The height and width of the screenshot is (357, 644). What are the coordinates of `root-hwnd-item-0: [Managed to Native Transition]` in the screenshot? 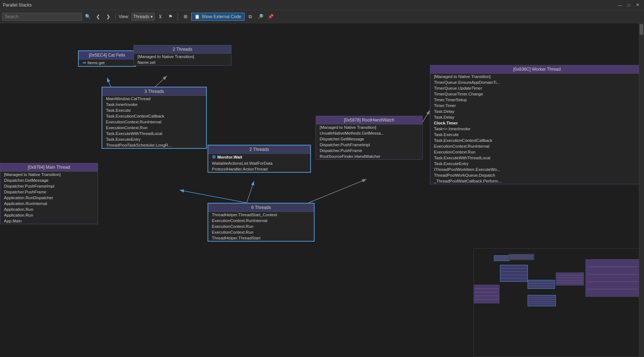 It's located at (369, 127).